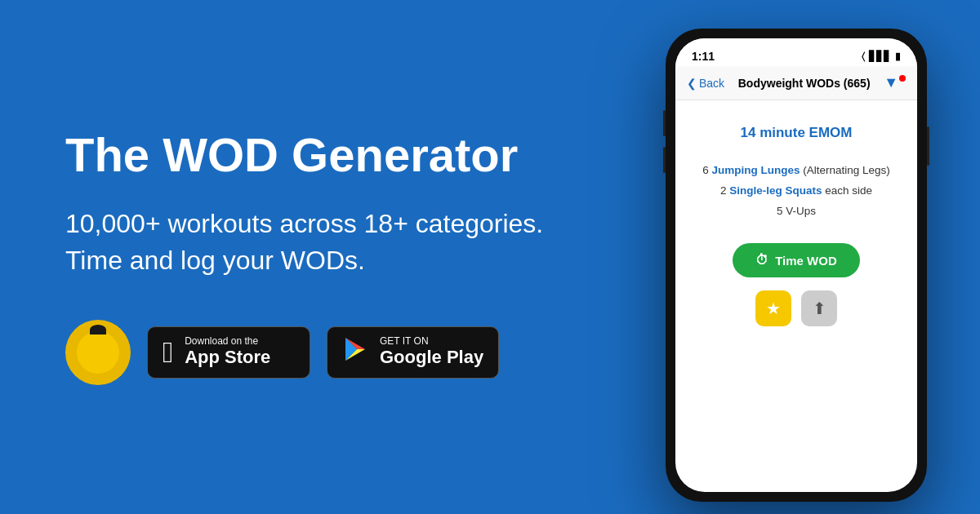 This screenshot has width=980, height=514. Describe the element at coordinates (227, 341) in the screenshot. I see `app-store-top-text: Download on the` at that location.